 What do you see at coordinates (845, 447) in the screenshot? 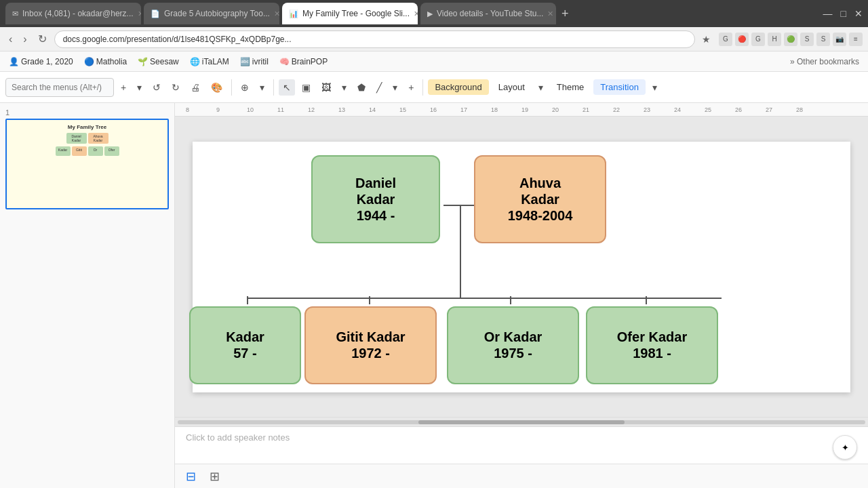
I see `smart-compose-button: ✦` at bounding box center [845, 447].